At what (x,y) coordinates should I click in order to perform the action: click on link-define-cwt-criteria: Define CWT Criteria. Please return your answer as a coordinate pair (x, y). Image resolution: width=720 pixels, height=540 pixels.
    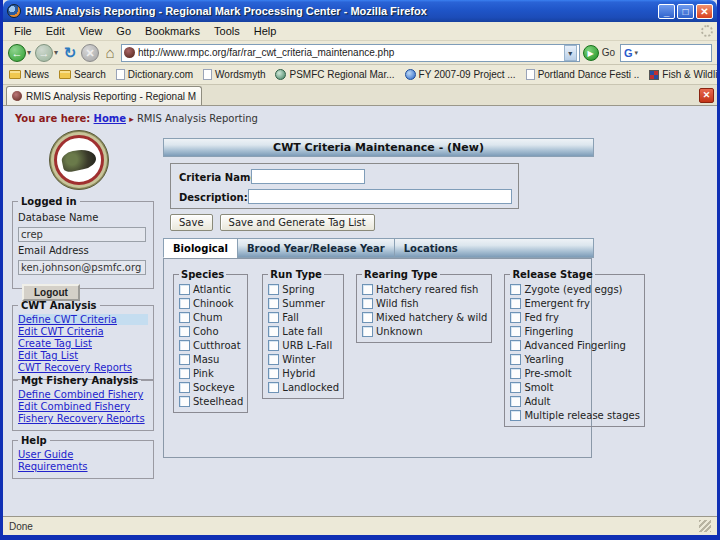
    Looking at the image, I should click on (83, 320).